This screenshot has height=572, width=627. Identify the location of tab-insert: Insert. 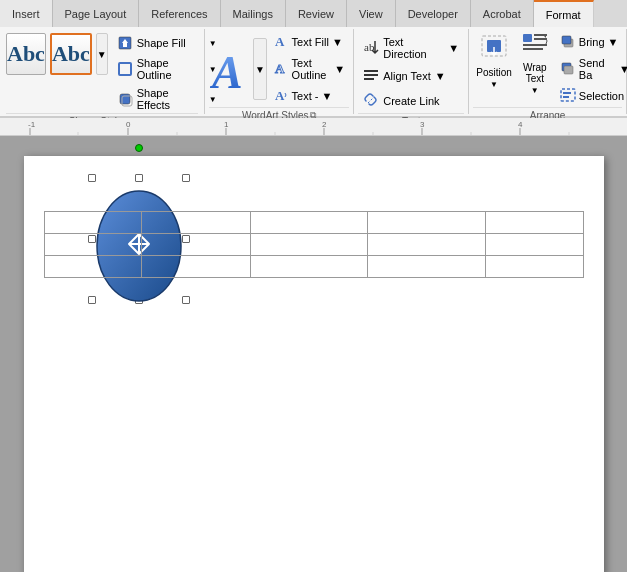
(26, 14).